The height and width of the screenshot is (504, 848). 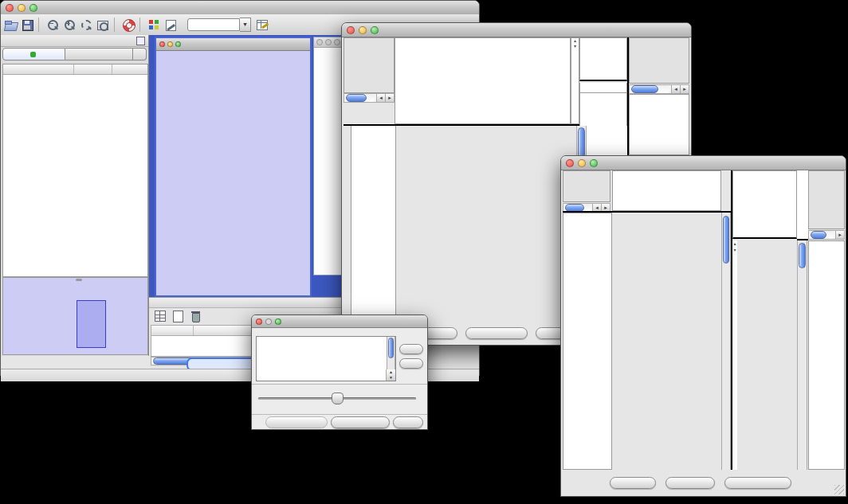 What do you see at coordinates (129, 25) in the screenshot?
I see `help-lifering-icon` at bounding box center [129, 25].